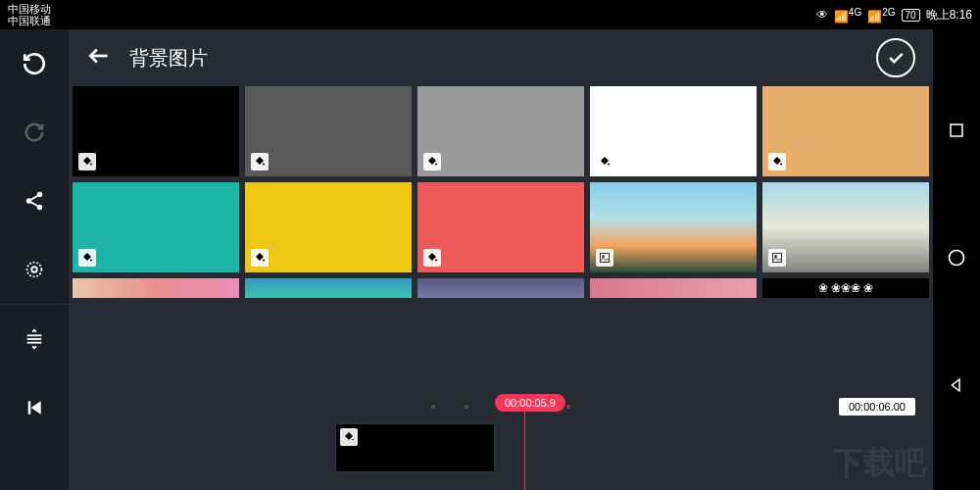 This screenshot has width=980, height=490. I want to click on settings-button, so click(34, 270).